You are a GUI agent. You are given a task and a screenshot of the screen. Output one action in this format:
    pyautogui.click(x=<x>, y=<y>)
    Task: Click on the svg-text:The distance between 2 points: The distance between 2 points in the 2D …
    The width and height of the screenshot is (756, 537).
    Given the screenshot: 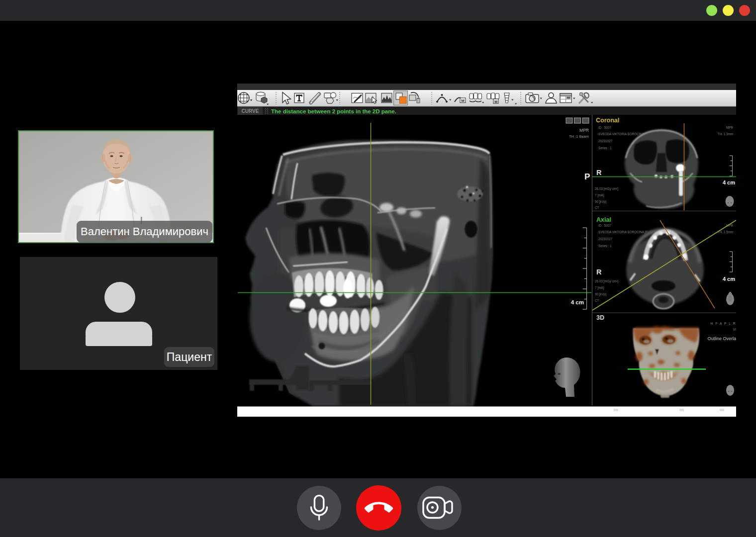 What is the action you would take?
    pyautogui.click(x=334, y=111)
    